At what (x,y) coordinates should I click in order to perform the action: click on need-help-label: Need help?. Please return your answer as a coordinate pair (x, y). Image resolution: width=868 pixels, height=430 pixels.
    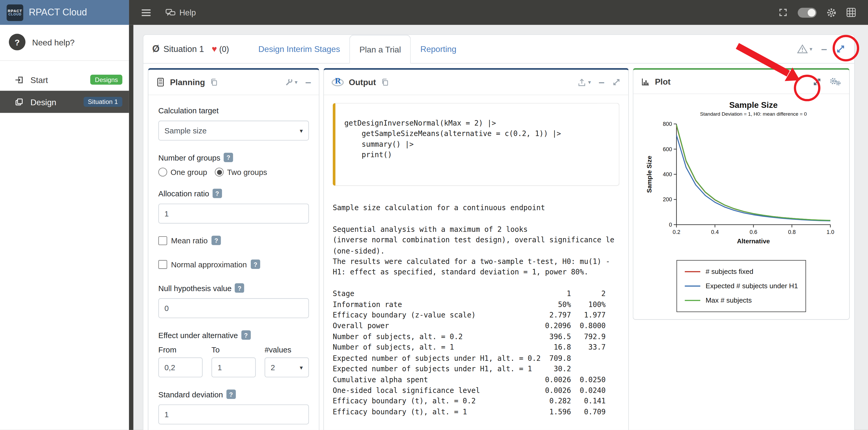
    Looking at the image, I should click on (53, 42).